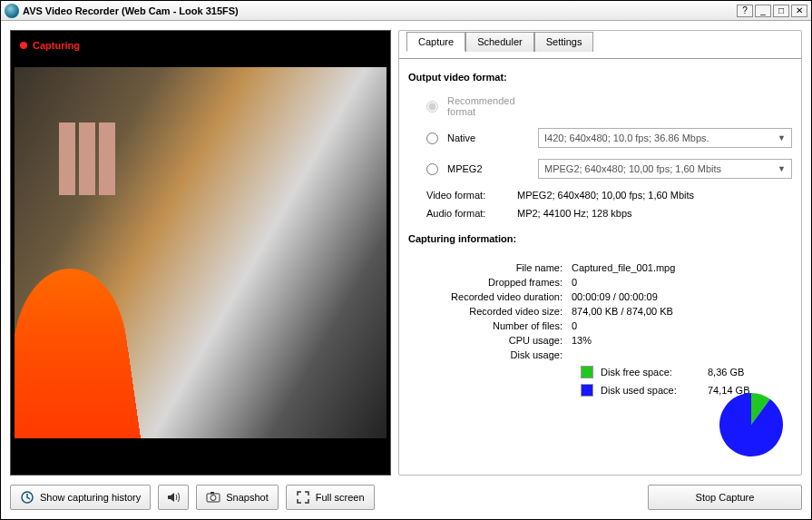  What do you see at coordinates (490, 311) in the screenshot?
I see `size-key: Recorded video size:` at bounding box center [490, 311].